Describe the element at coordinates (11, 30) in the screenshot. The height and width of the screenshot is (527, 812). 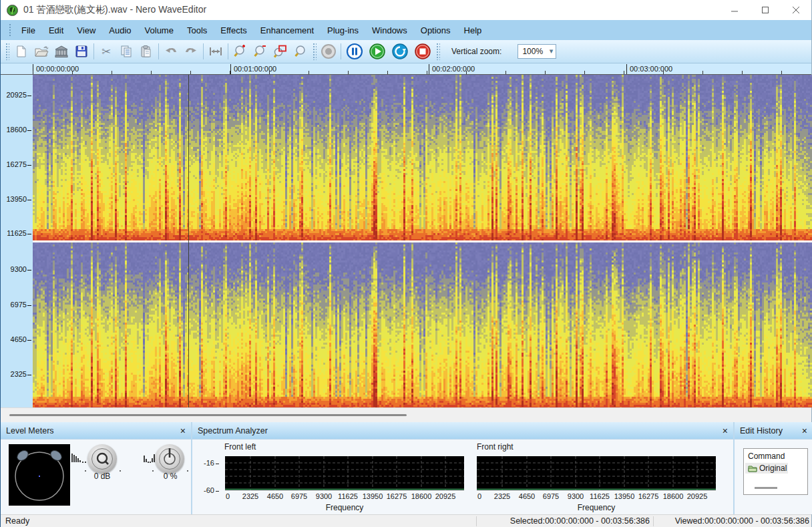
I see `menu-grip` at that location.